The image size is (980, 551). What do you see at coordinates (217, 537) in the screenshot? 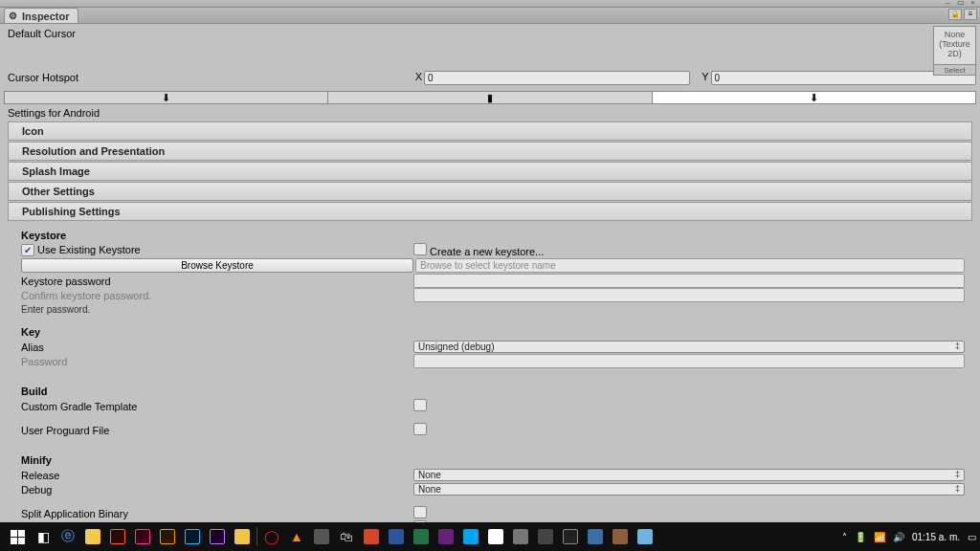
I see `premiere-icon` at bounding box center [217, 537].